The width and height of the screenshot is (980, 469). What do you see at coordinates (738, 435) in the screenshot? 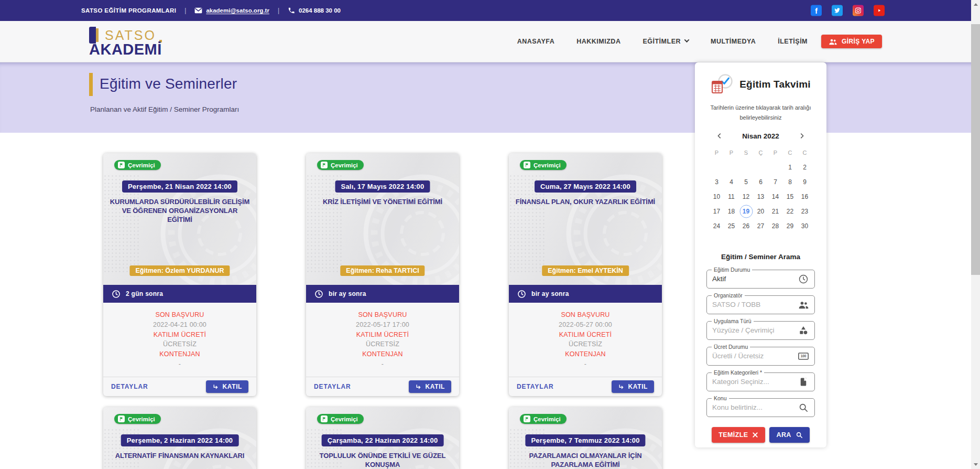
I see `clear-button: TEMİZLE` at bounding box center [738, 435].